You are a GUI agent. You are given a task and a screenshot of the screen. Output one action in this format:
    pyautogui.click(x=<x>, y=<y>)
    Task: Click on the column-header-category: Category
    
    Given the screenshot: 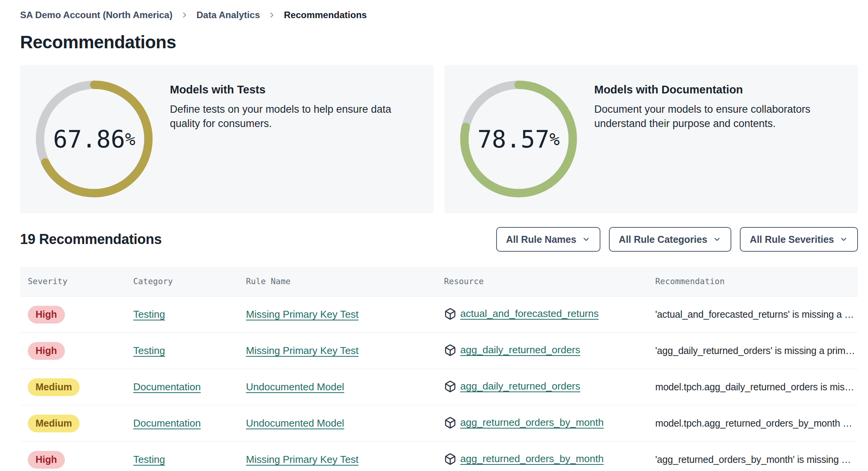 What is the action you would take?
    pyautogui.click(x=190, y=281)
    